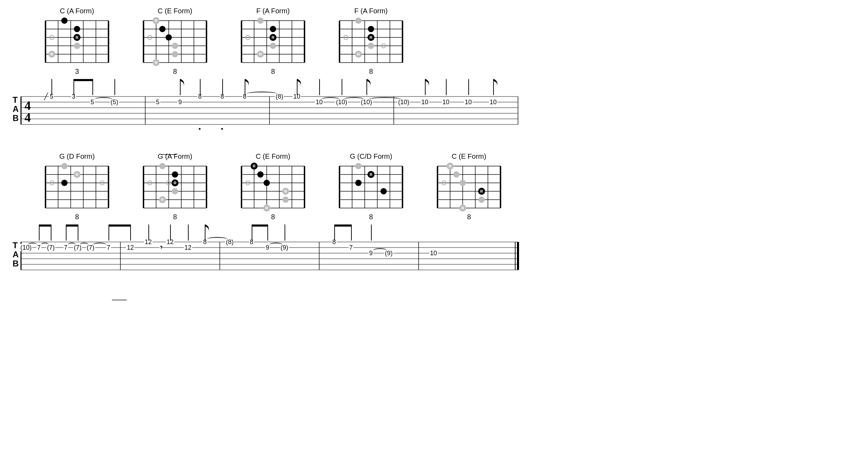 The height and width of the screenshot is (457, 868). What do you see at coordinates (160, 248) in the screenshot?
I see `rest-symbol: 𝄾` at bounding box center [160, 248].